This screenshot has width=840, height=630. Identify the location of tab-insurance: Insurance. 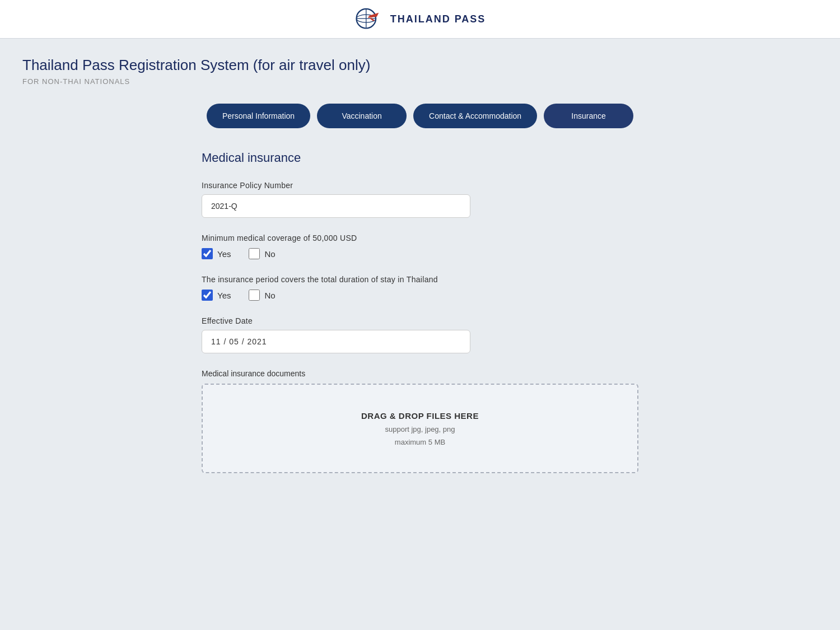
(589, 116).